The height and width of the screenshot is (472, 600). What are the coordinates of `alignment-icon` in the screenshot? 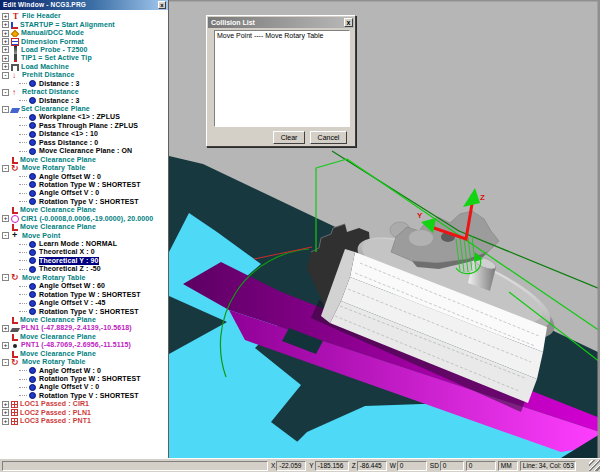 It's located at (14, 26).